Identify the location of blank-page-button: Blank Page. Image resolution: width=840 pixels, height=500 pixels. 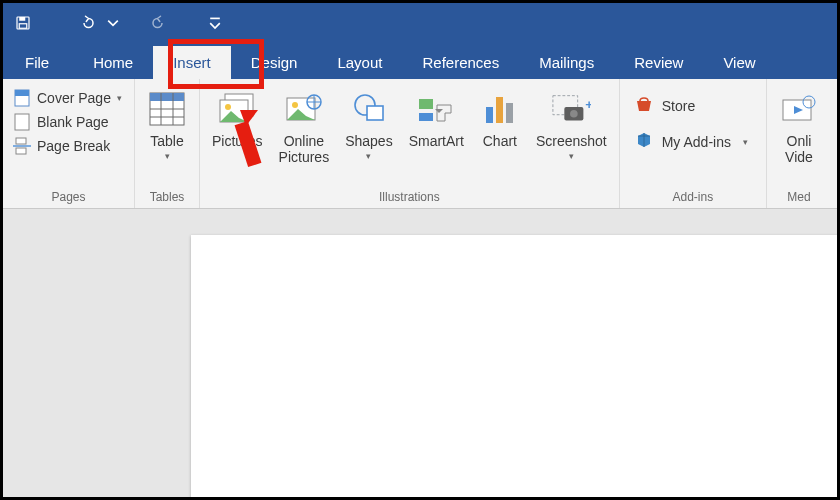
(68, 122).